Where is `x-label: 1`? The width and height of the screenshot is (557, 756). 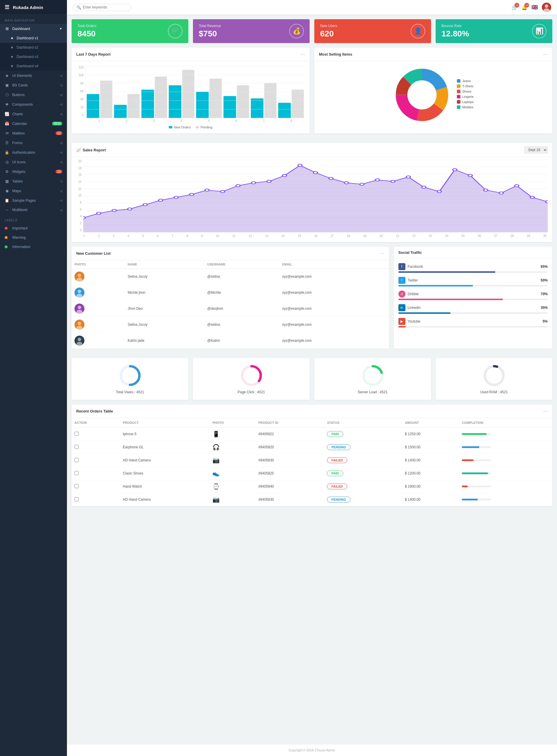
x-label: 1 is located at coordinates (84, 236).